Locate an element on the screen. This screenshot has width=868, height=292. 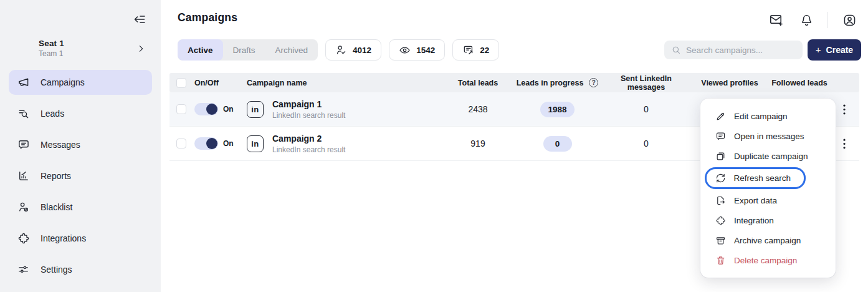
message-forward-icon is located at coordinates (469, 50).